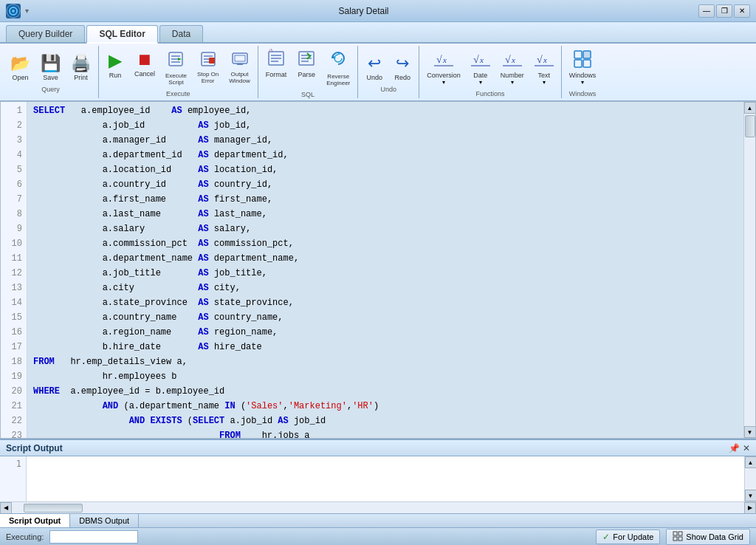  What do you see at coordinates (750, 508) in the screenshot?
I see `hscroll-right: ▶` at bounding box center [750, 508].